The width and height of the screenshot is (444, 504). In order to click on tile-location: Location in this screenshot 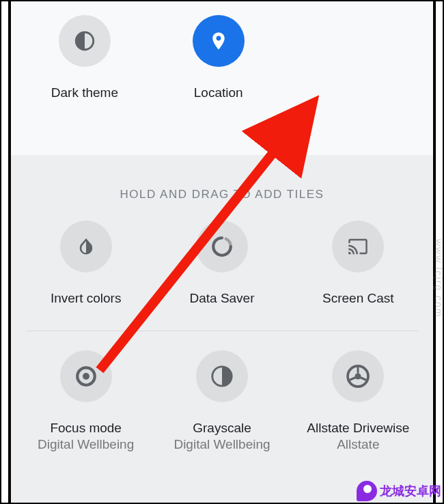, I will do `click(219, 85)`.